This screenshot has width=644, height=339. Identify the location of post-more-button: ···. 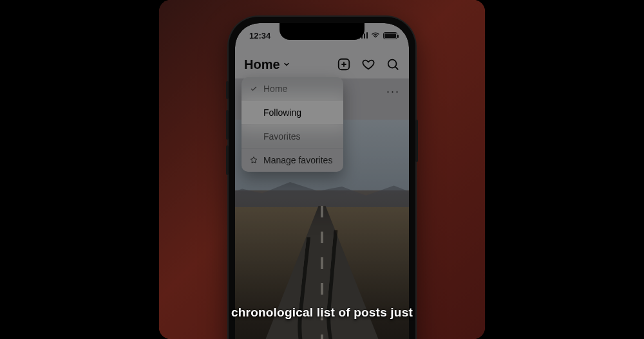
(393, 91).